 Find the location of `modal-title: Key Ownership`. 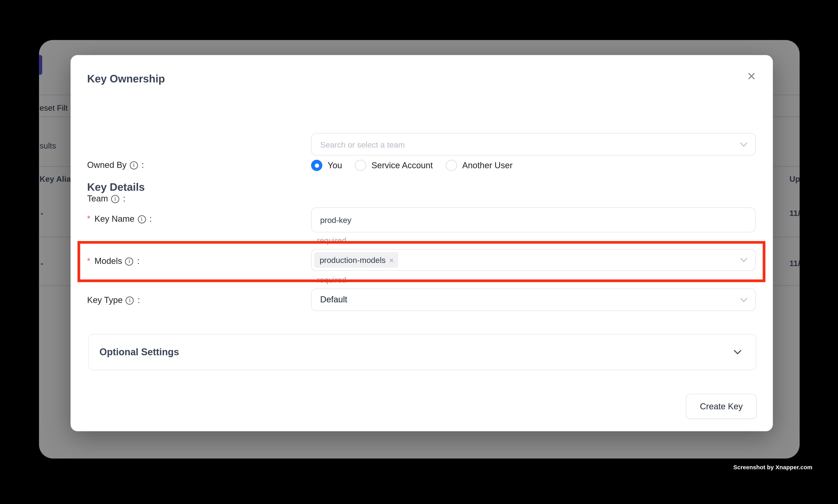

modal-title: Key Ownership is located at coordinates (126, 79).